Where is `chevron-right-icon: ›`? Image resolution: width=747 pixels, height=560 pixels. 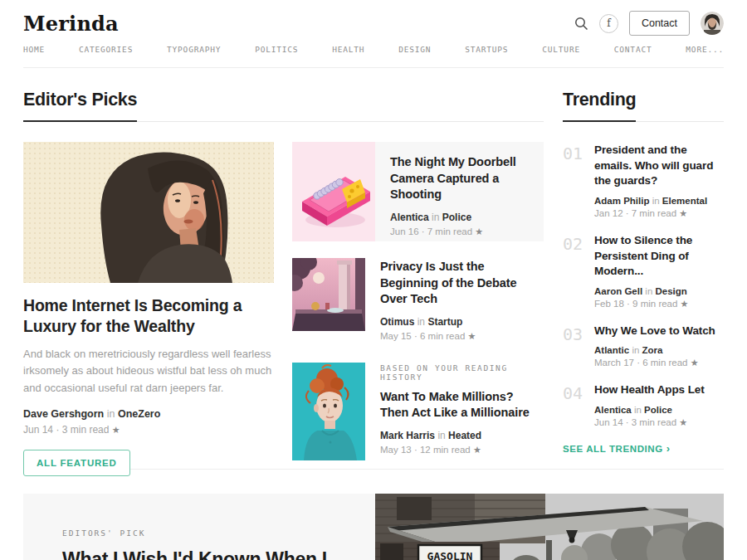
chevron-right-icon: › is located at coordinates (669, 448).